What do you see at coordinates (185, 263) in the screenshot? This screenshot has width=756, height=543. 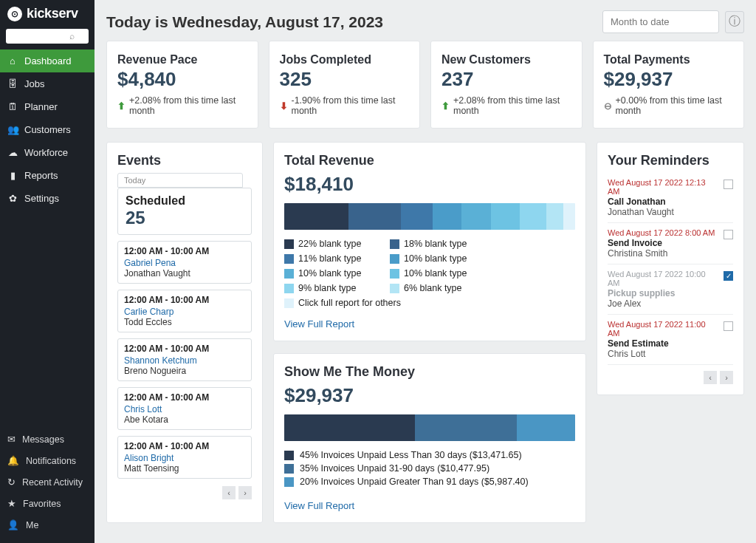 I see `event-customer-link: Gabriel Pena` at bounding box center [185, 263].